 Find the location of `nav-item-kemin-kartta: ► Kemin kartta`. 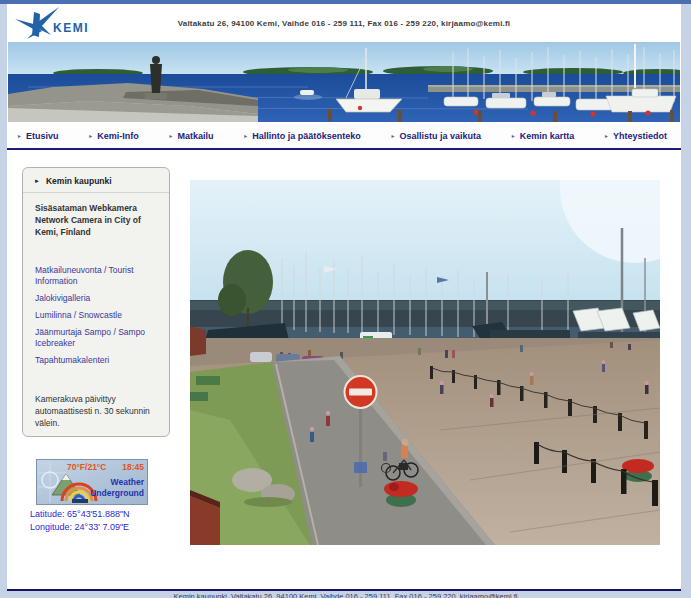

nav-item-kemin-kartta: ► Kemin kartta is located at coordinates (542, 136).